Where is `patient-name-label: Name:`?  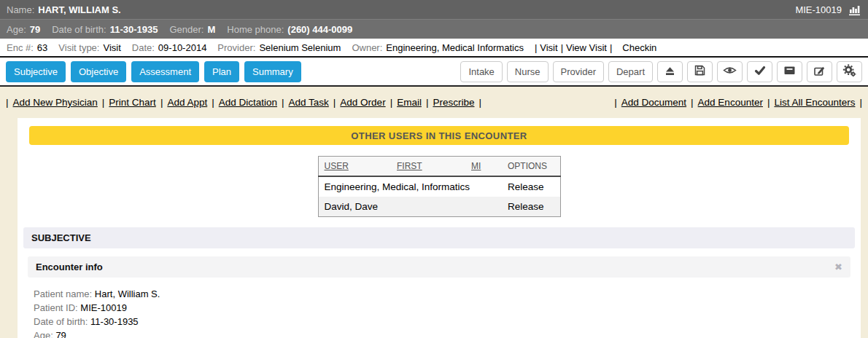 patient-name-label: Name: is located at coordinates (20, 10).